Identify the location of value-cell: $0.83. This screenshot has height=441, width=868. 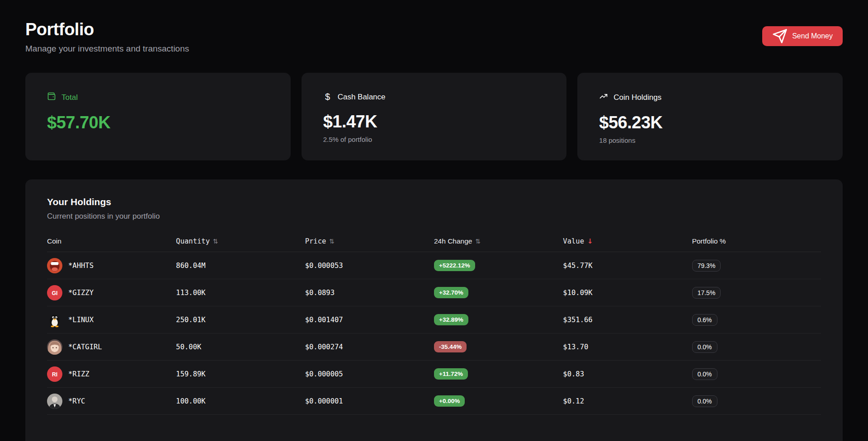
(627, 374).